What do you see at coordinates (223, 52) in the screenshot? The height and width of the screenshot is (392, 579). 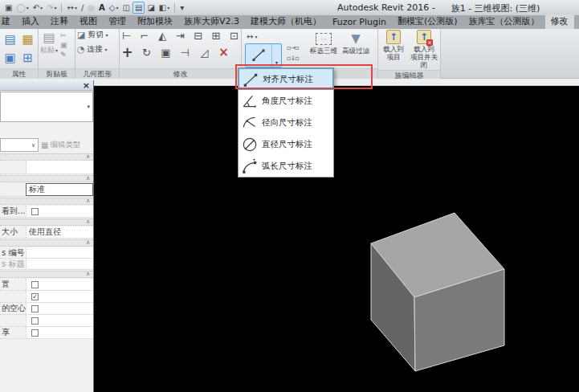 I see `delete-icon: ×` at bounding box center [223, 52].